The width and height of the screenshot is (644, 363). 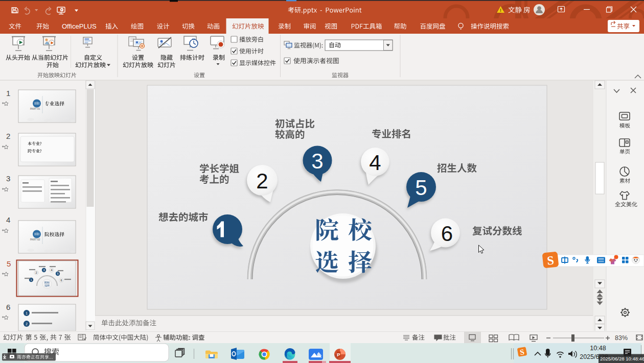 I want to click on svg-text: 2025/06/28 10:48:46, so click(x=622, y=358).